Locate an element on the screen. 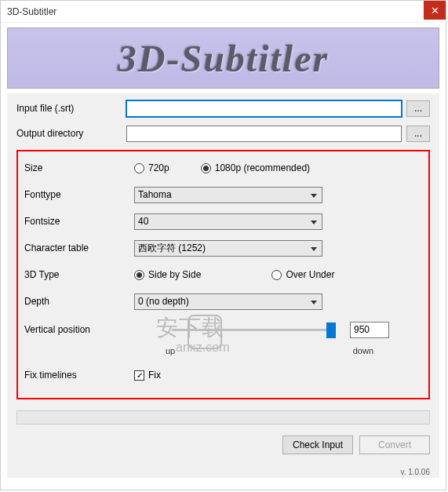 The width and height of the screenshot is (448, 492). close-icon: ✕ is located at coordinates (435, 11).